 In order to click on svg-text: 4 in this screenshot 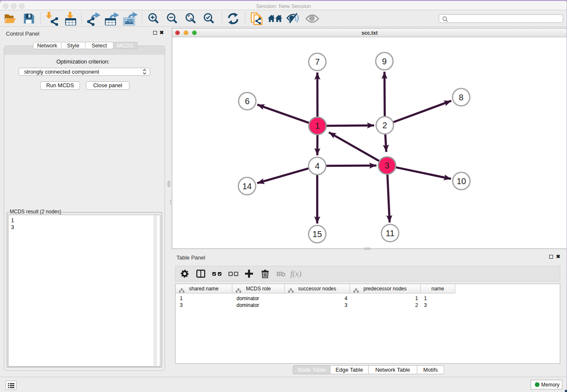, I will do `click(317, 166)`.